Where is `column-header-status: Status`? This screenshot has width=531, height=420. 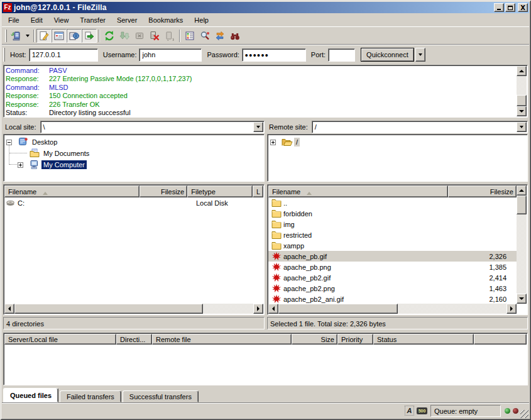 column-header-status: Status is located at coordinates (424, 340).